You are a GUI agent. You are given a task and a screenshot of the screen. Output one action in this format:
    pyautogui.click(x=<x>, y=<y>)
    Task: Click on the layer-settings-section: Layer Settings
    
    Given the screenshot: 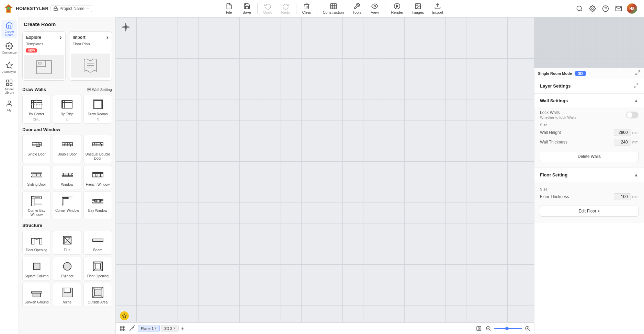 What is the action you would take?
    pyautogui.click(x=589, y=87)
    